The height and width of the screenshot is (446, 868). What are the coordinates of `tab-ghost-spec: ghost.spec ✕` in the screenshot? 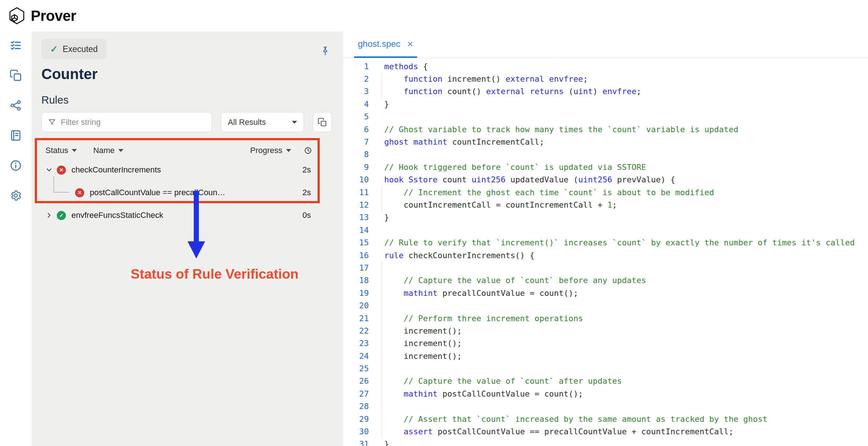 It's located at (386, 45).